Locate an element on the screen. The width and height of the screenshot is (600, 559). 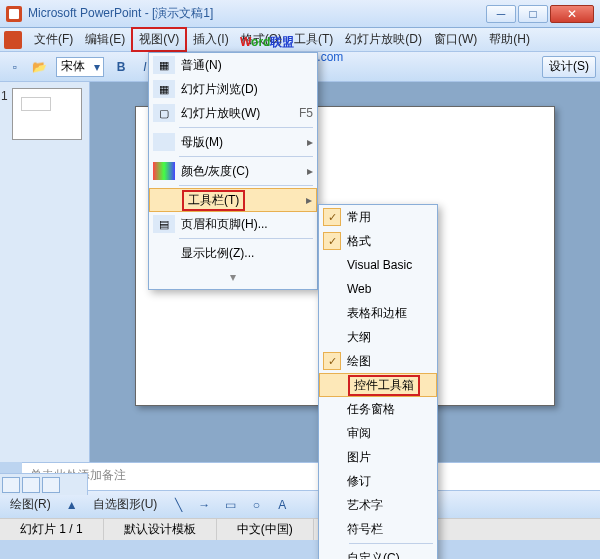
slideshow-icon: ▢ is located at coordinates (164, 113).